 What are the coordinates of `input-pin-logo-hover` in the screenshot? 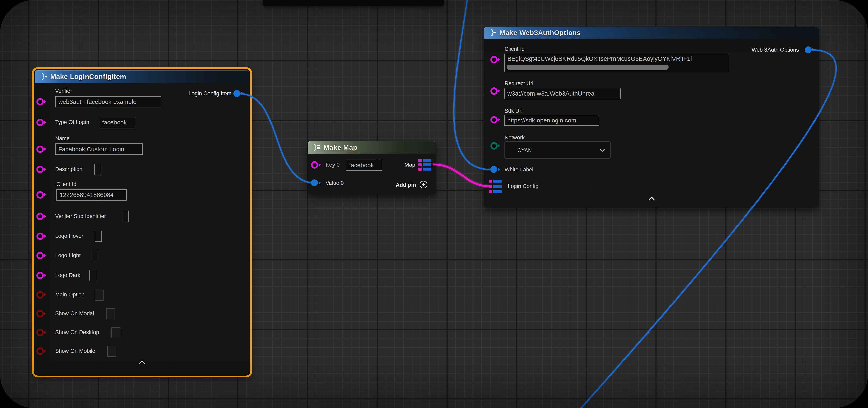 It's located at (40, 236).